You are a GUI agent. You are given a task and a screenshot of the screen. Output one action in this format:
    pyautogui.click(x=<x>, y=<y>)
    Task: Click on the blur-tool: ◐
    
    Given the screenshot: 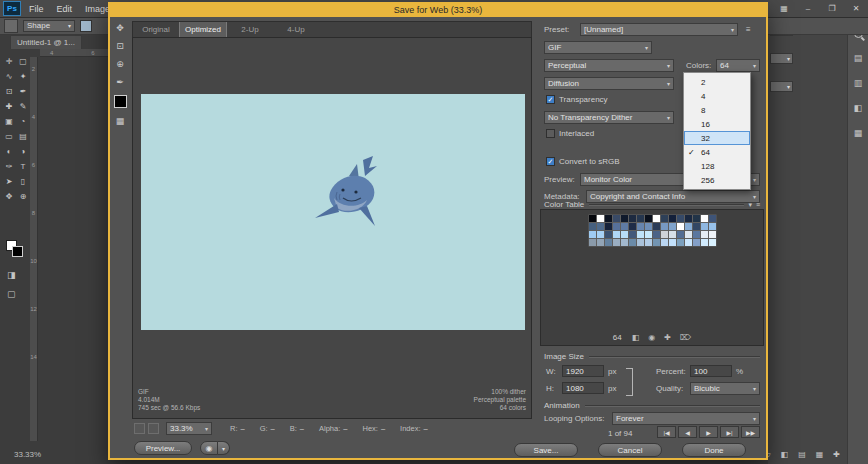 What is the action you would take?
    pyautogui.click(x=9, y=152)
    